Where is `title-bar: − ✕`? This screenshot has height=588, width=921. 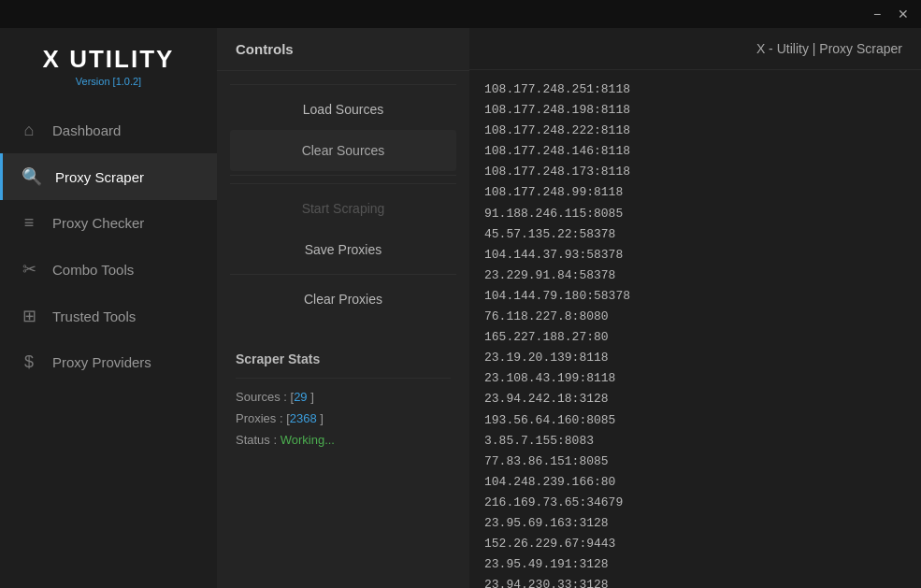
title-bar: − ✕ is located at coordinates (460, 14).